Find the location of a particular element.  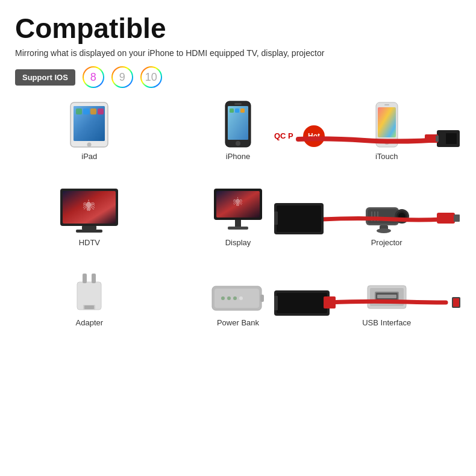

support-ios-badge: Support IOS is located at coordinates (45, 77).